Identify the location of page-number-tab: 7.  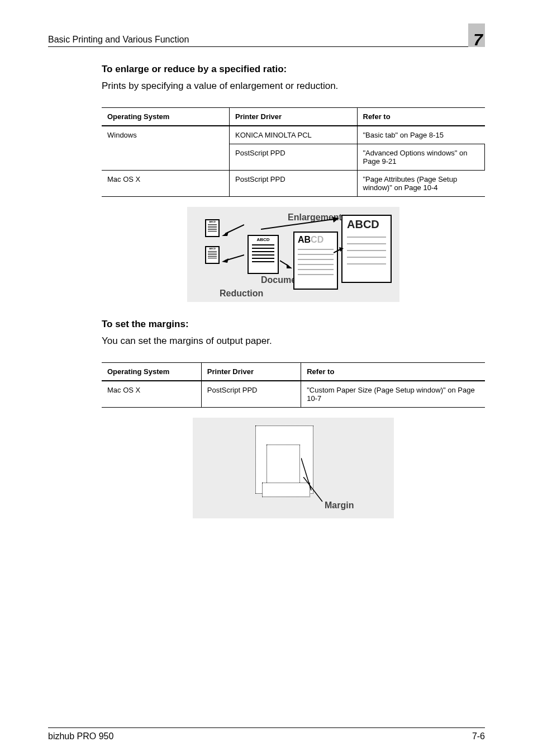
(472, 36).